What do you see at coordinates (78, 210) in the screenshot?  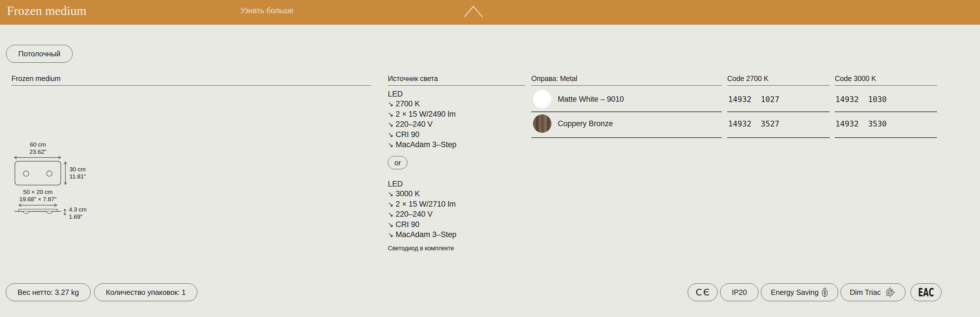 I see `depth-dimension-cm: 4.3 cm` at bounding box center [78, 210].